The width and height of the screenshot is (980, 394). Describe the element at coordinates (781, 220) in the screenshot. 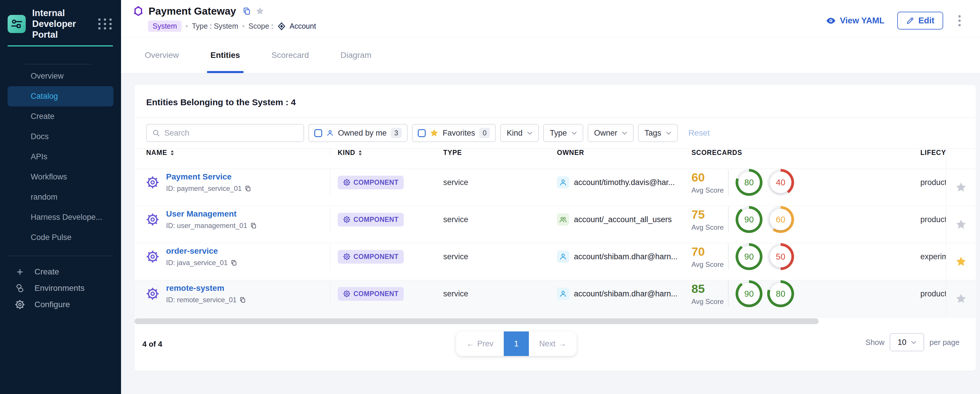

I see `scorecard-gauge: 60` at that location.